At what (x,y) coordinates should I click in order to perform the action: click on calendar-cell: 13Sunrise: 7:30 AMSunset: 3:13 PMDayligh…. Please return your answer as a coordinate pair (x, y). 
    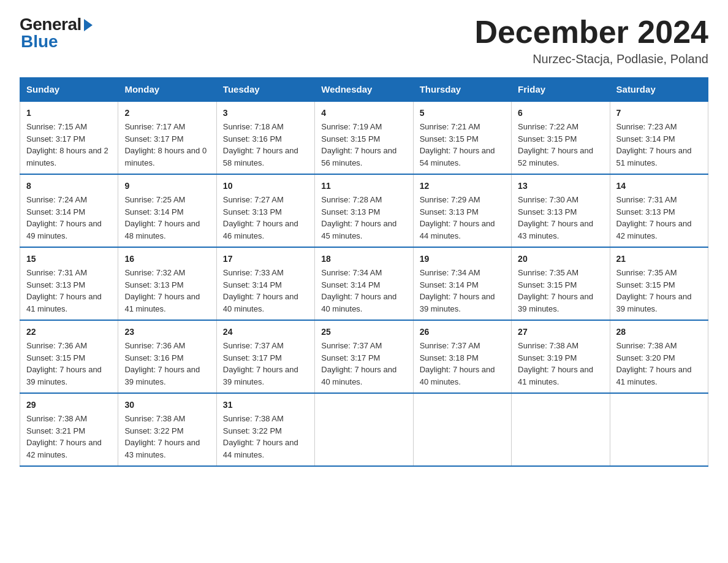
    Looking at the image, I should click on (561, 211).